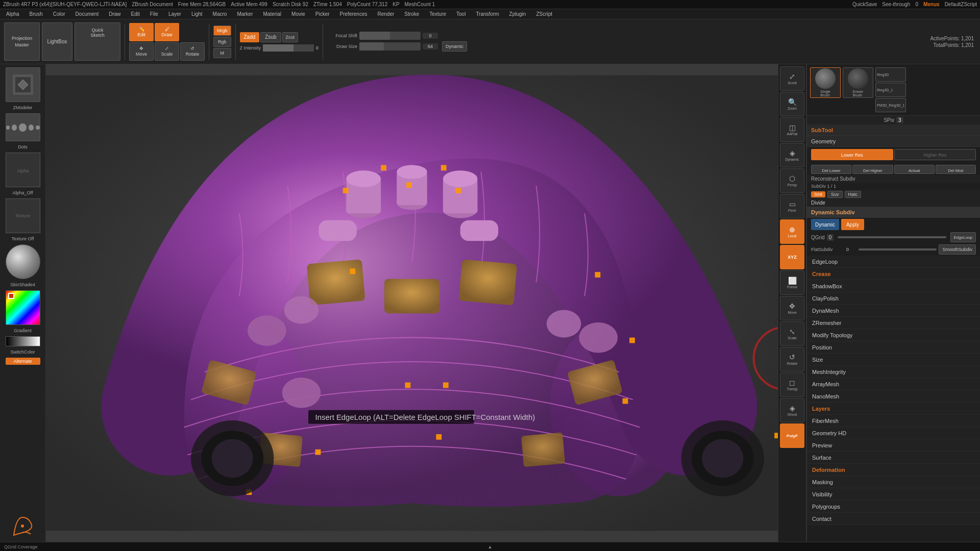 Image resolution: width=980 pixels, height=551 pixels. I want to click on lower-res-button: Lower Res, so click(852, 155).